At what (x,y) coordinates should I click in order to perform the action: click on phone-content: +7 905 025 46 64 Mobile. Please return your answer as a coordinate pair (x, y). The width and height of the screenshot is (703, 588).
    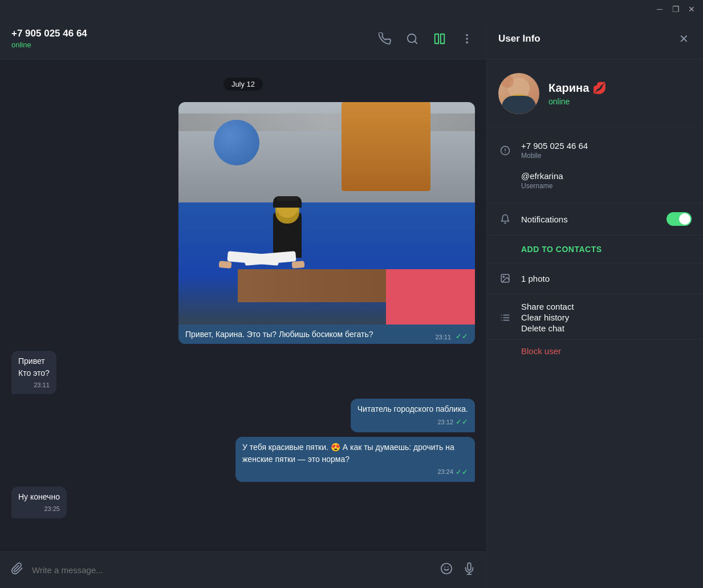
    Looking at the image, I should click on (554, 151).